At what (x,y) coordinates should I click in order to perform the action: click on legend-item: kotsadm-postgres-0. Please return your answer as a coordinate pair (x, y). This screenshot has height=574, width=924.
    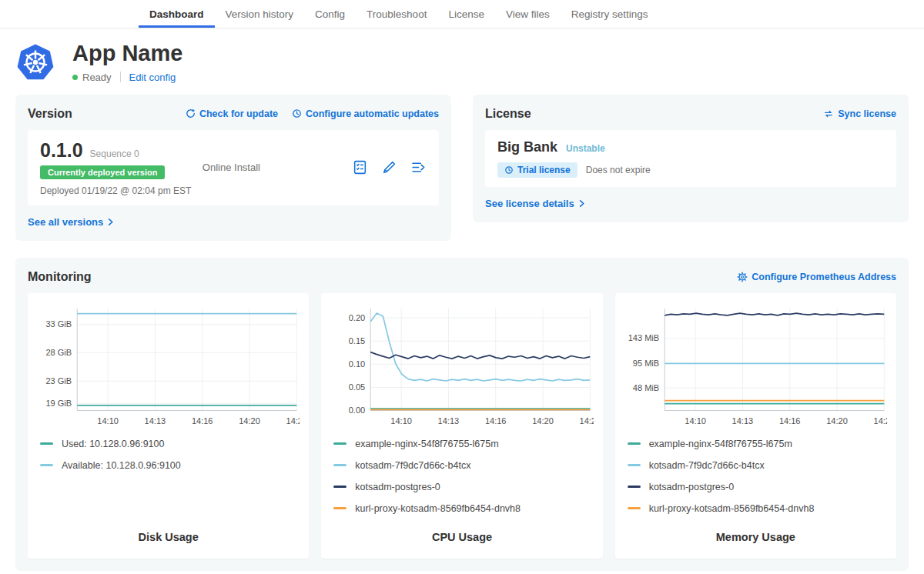
    Looking at the image, I should click on (462, 487).